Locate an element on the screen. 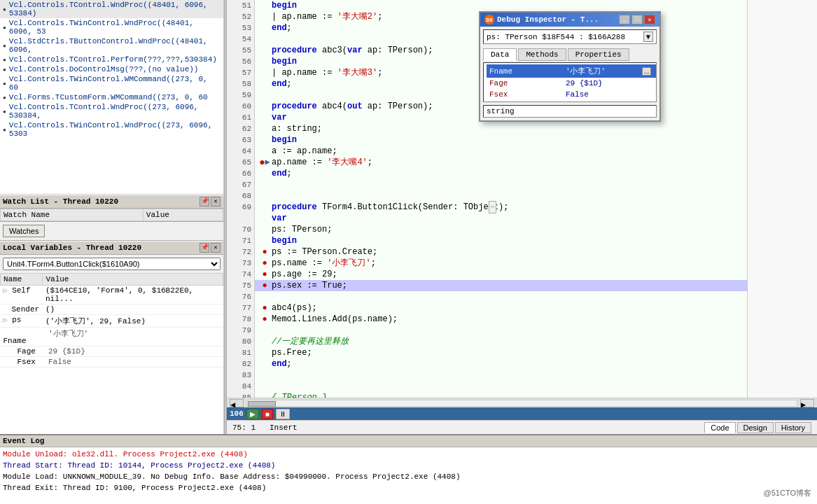 The height and width of the screenshot is (504, 817). hscroll-thumb is located at coordinates (262, 404).